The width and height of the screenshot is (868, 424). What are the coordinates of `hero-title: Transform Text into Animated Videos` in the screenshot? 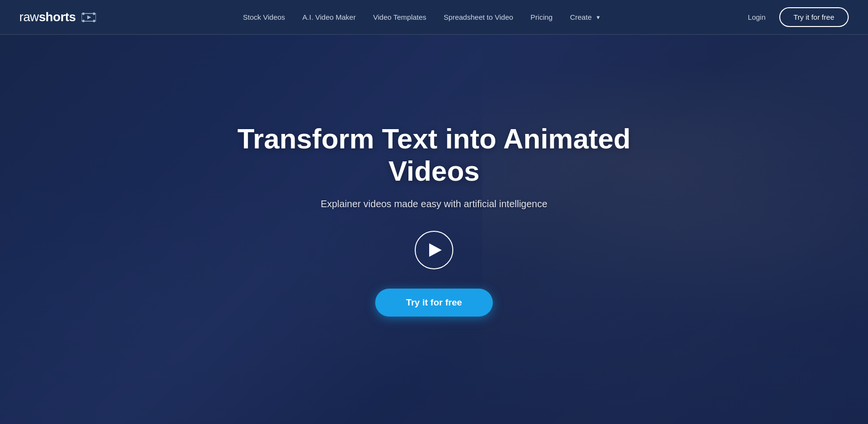 It's located at (434, 155).